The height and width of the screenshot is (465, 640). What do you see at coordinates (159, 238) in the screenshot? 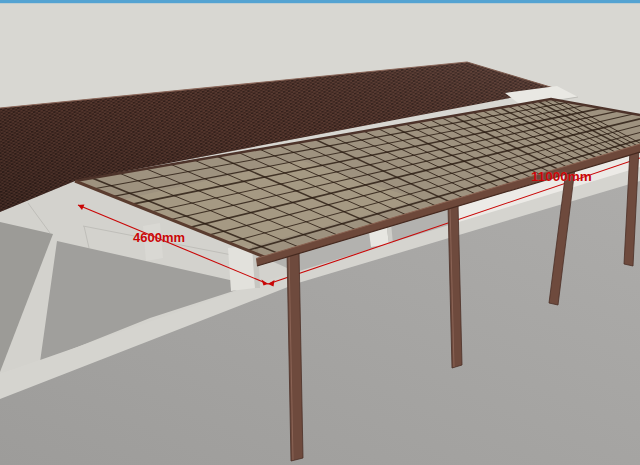
I see `dimension-label-depth: 4600mm` at bounding box center [159, 238].